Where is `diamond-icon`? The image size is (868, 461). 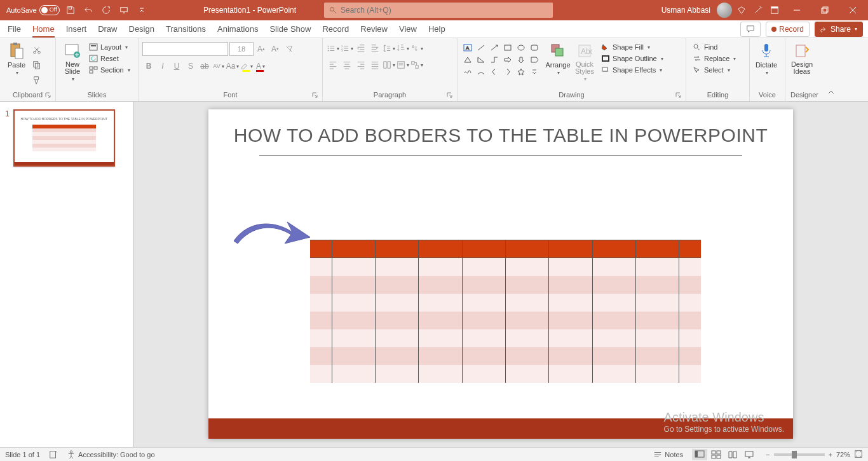
diamond-icon is located at coordinates (742, 10).